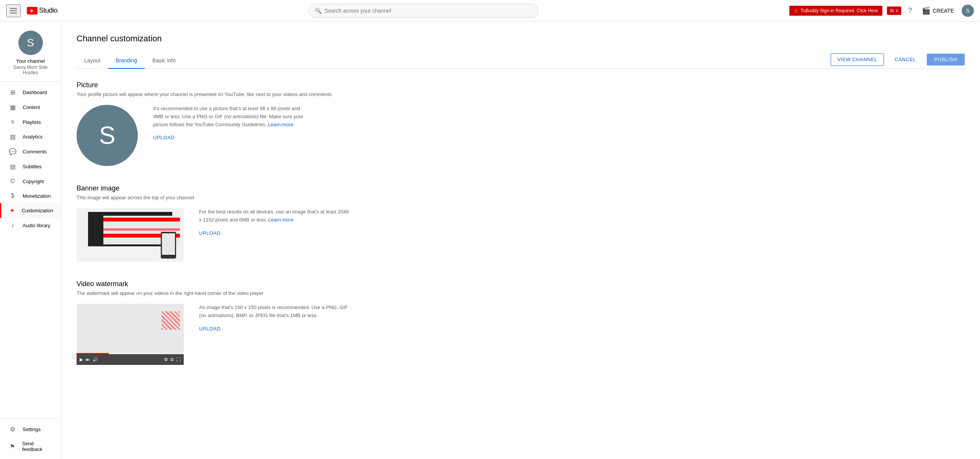 The height and width of the screenshot is (459, 980). What do you see at coordinates (166, 360) in the screenshot?
I see `settings-cog-icon: ⚙` at bounding box center [166, 360].